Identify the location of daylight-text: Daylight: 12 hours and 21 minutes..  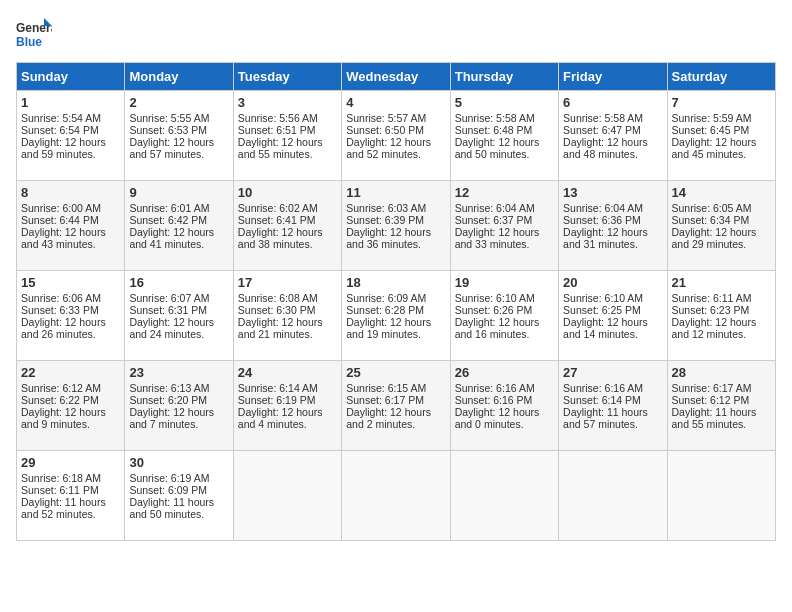
(280, 328).